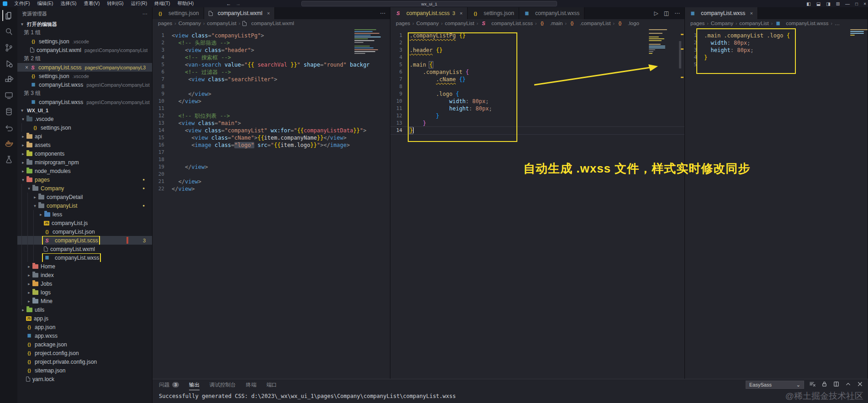 Image resolution: width=868 pixels, height=403 pixels. I want to click on run-debug-icon, so click(9, 63).